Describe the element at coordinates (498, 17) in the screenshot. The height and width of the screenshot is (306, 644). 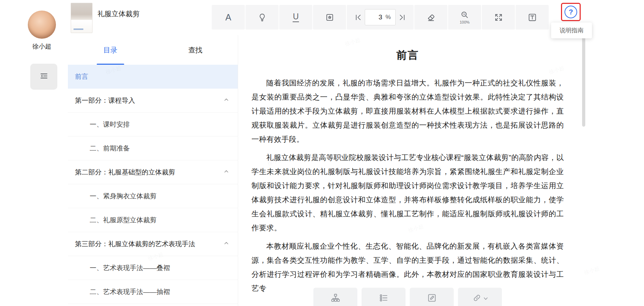
I see `fullscreen-button` at that location.